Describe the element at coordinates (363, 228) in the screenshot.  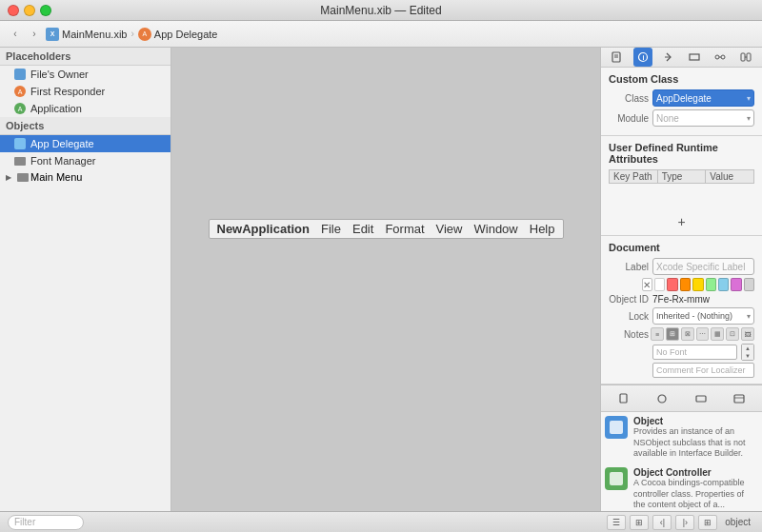
I see `menu-item-edit: Edit` at that location.